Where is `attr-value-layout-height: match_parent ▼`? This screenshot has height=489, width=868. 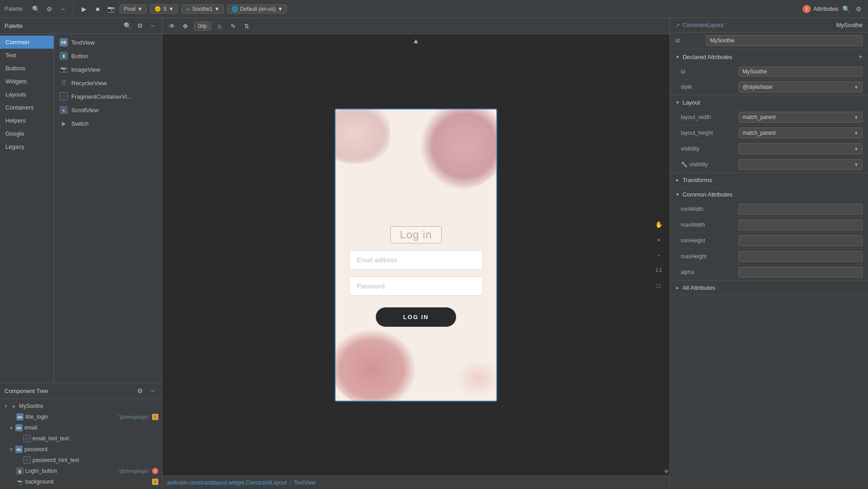
attr-value-layout-height: match_parent ▼ is located at coordinates (800, 133).